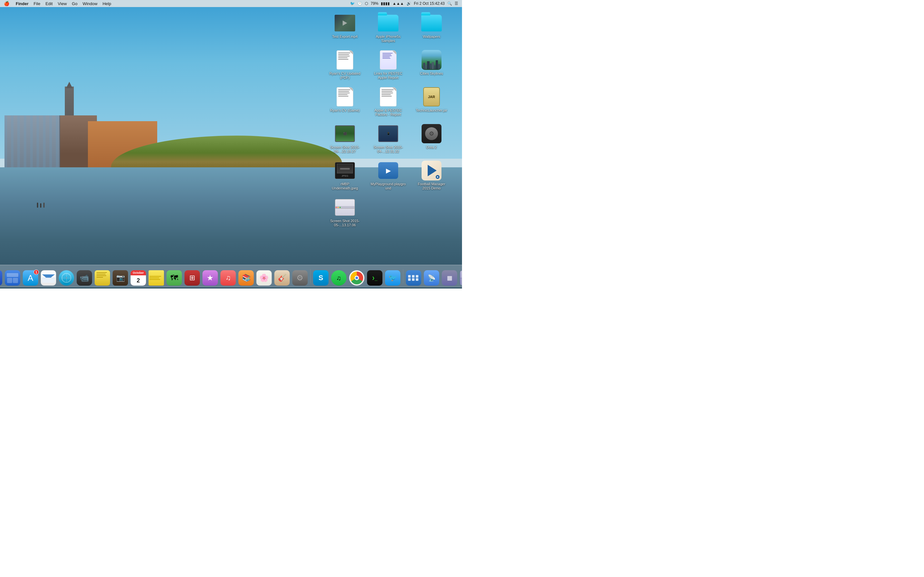 This screenshot has width=924, height=577. Describe the element at coordinates (345, 171) in the screenshot. I see `jpeg-icon: JPEG` at that location.